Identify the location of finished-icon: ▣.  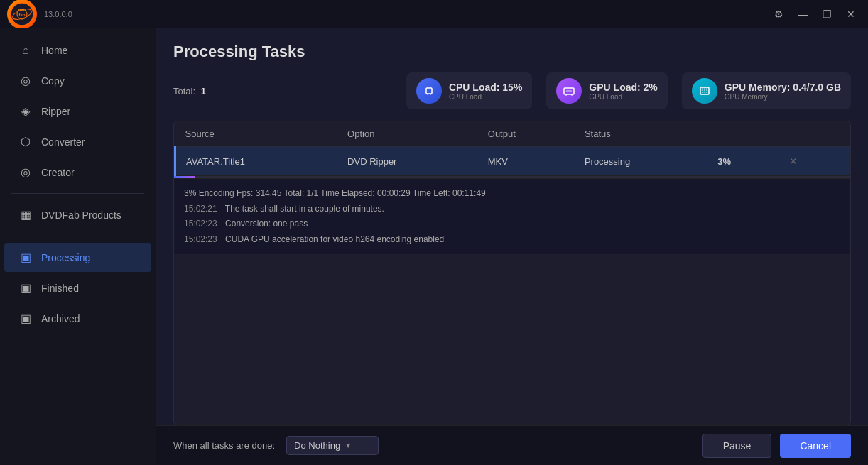
(26, 288).